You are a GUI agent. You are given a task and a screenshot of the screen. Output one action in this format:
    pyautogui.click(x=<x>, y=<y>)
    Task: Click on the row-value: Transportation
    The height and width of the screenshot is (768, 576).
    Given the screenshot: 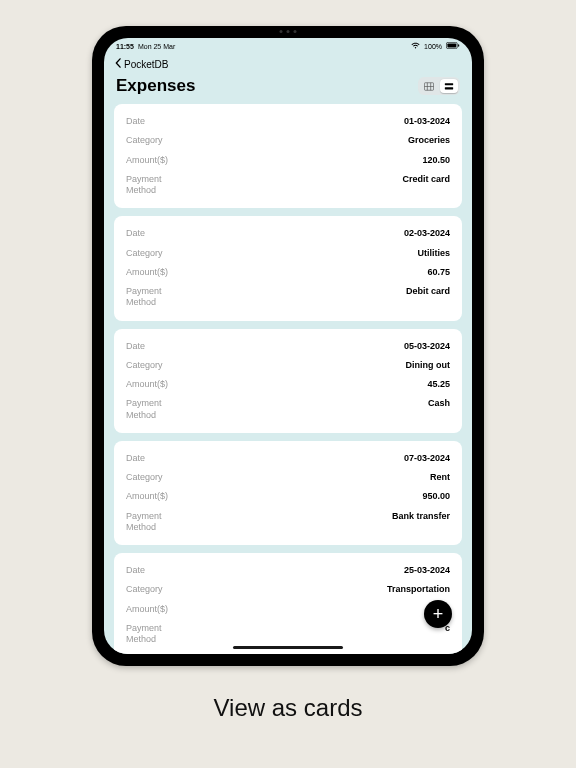 What is the action you would take?
    pyautogui.click(x=418, y=589)
    